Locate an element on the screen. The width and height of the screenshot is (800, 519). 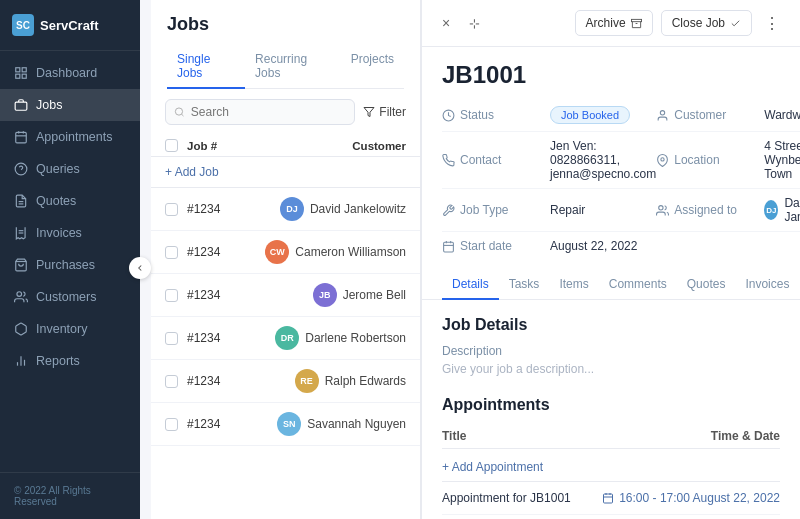
assign-icon is located at coordinates (662, 210).